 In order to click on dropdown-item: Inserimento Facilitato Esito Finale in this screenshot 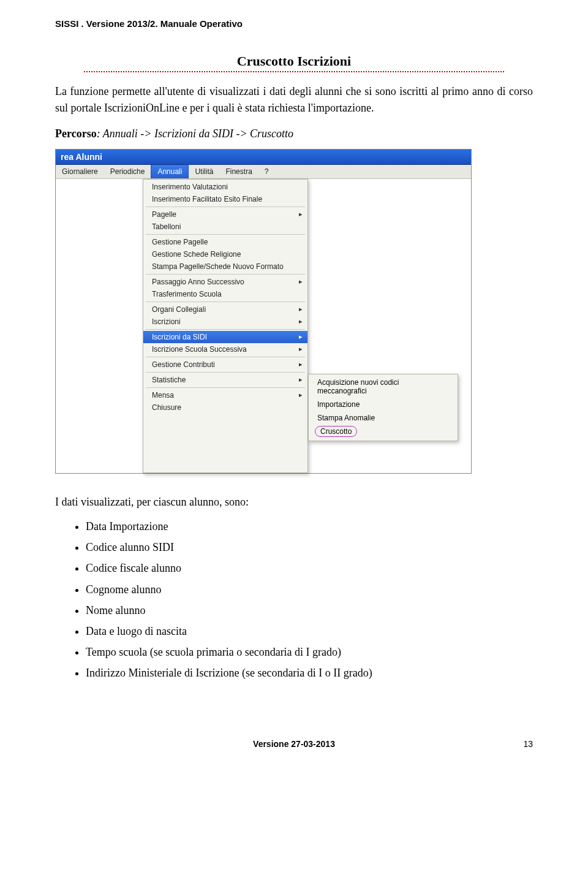, I will do `click(225, 199)`.